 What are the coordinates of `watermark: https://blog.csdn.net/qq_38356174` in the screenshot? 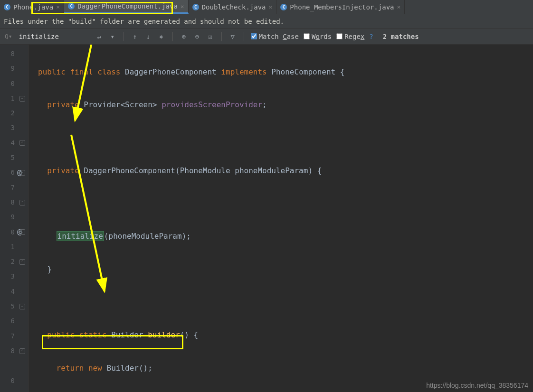 It's located at (477, 385).